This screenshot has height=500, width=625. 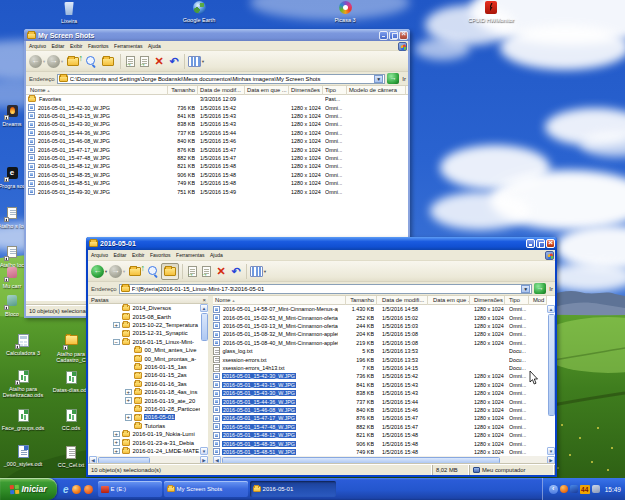 What do you see at coordinates (204, 327) in the screenshot?
I see `tree-scroll-thumb` at bounding box center [204, 327].